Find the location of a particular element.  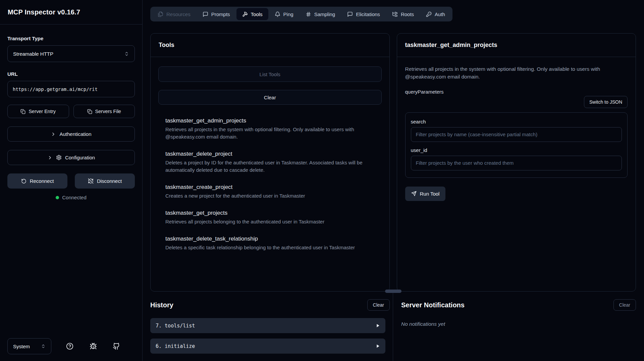

report-bug-button is located at coordinates (93, 346).